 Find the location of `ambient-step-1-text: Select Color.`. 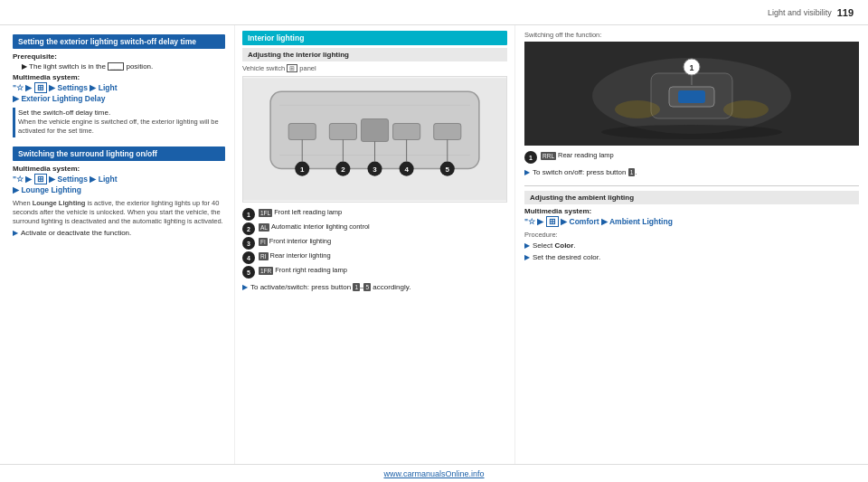

ambient-step-1-text: Select Color. is located at coordinates (554, 246).